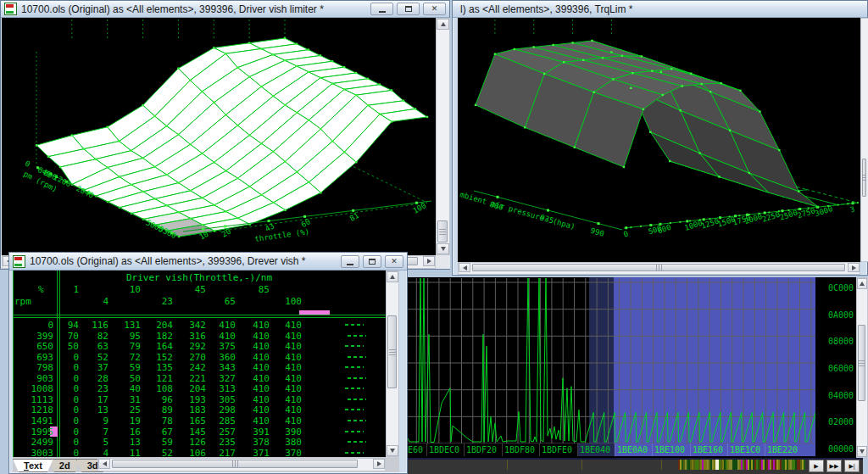 The width and height of the screenshot is (868, 474). What do you see at coordinates (93, 346) in the screenshot?
I see `value-cell: 63` at bounding box center [93, 346].